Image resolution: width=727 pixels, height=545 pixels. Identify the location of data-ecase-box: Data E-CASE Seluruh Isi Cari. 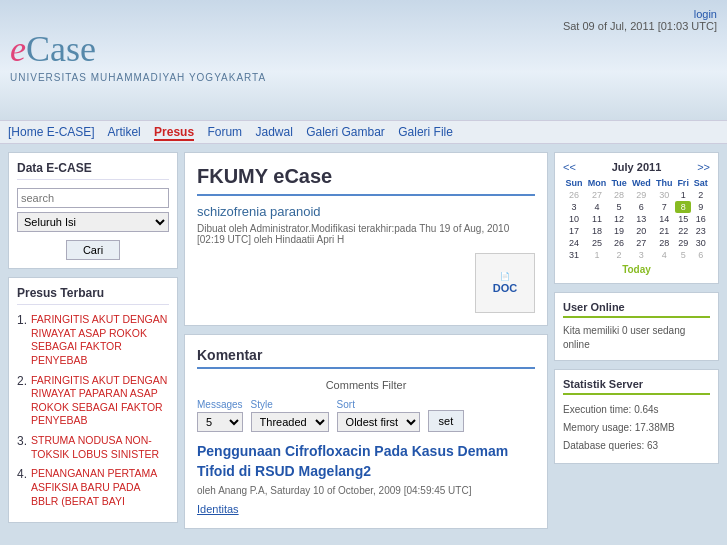
(93, 210).